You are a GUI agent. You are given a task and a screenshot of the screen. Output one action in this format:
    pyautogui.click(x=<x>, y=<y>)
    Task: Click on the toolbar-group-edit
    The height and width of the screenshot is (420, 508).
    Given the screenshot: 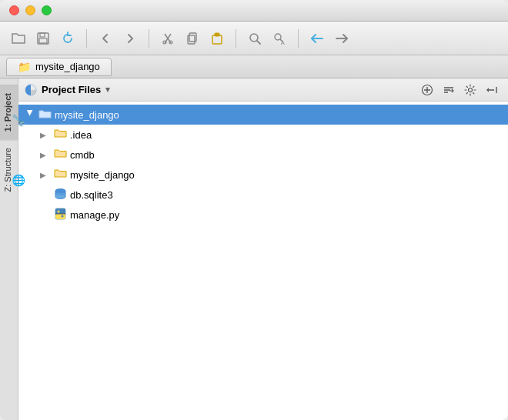 What is the action you would take?
    pyautogui.click(x=192, y=38)
    